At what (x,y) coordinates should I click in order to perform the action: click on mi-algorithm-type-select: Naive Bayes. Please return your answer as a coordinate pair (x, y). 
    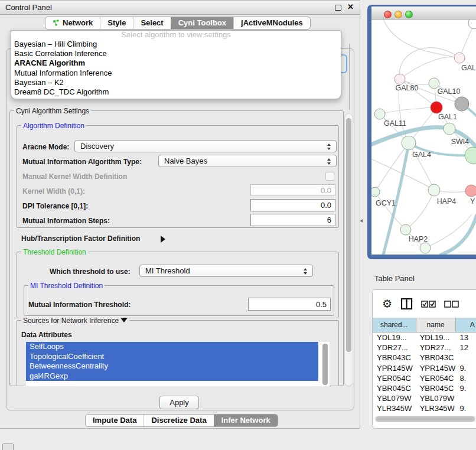
    Looking at the image, I should click on (247, 161).